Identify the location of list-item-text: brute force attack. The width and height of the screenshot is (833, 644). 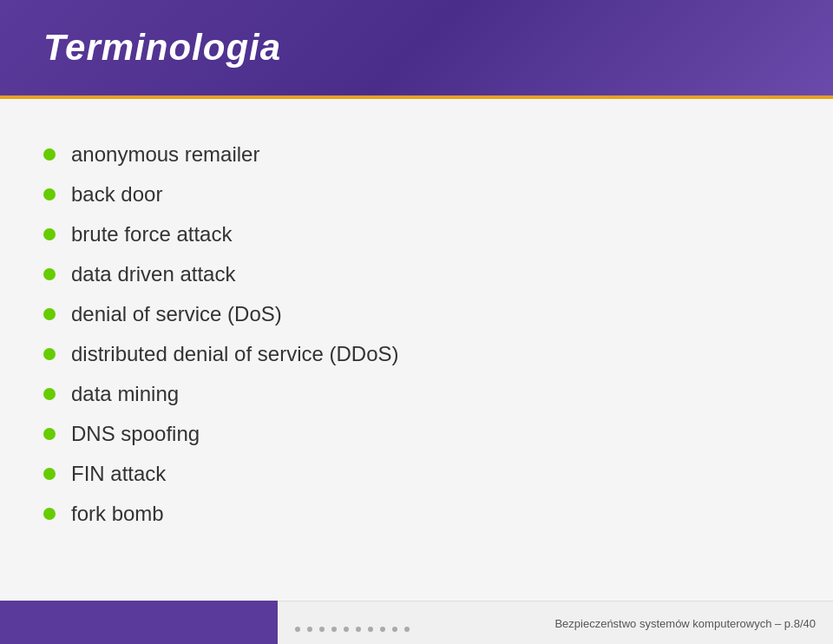
(151, 234).